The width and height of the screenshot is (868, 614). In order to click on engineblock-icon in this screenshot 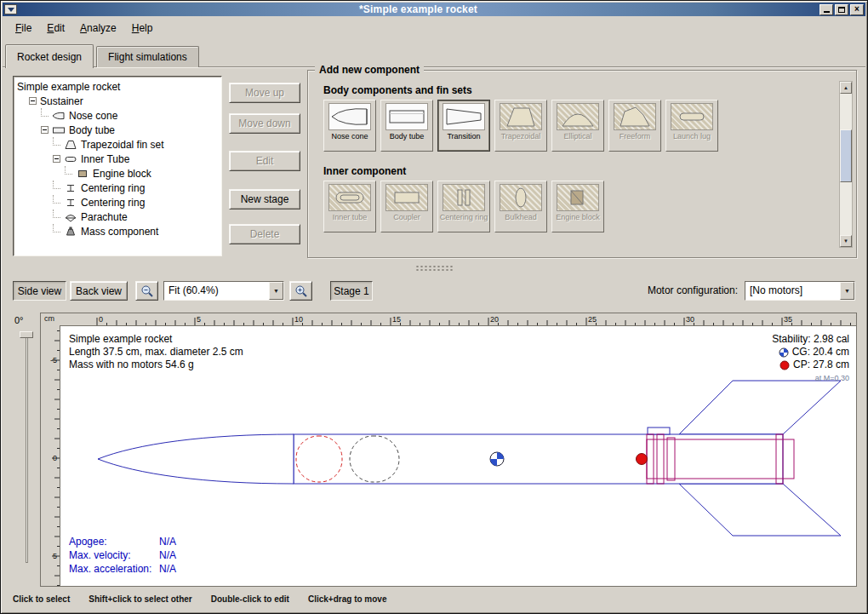, I will do `click(83, 174)`.